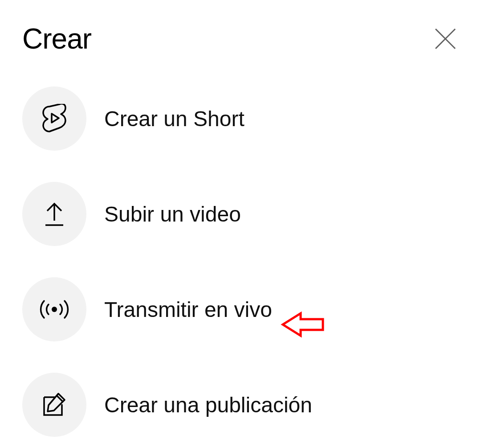 The width and height of the screenshot is (481, 448). What do you see at coordinates (173, 214) in the screenshot?
I see `menu-item-label: Subir un video` at bounding box center [173, 214].